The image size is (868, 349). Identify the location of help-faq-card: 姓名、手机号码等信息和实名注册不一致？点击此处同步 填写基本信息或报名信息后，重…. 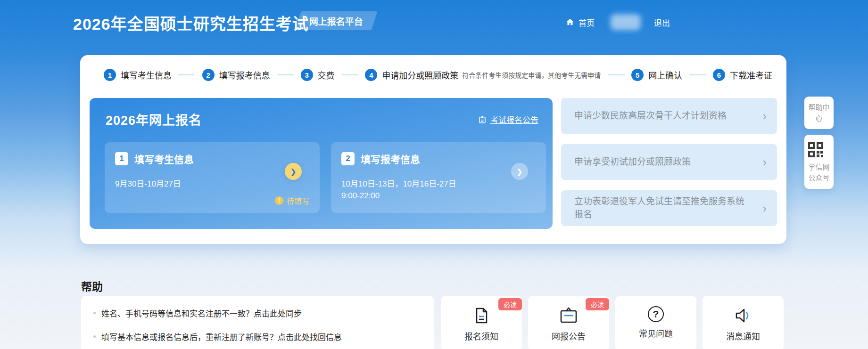
(257, 322).